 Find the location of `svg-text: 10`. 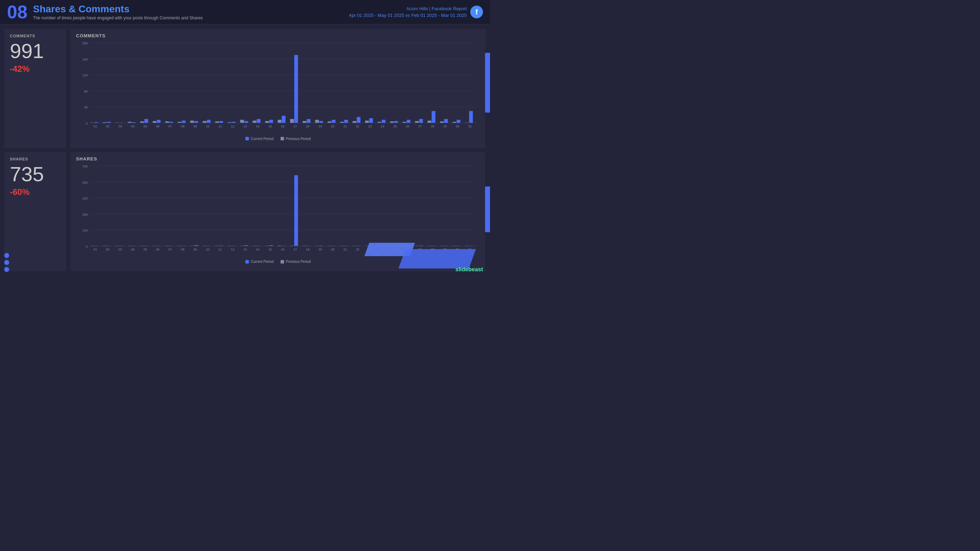

svg-text: 10 is located at coordinates (208, 126).